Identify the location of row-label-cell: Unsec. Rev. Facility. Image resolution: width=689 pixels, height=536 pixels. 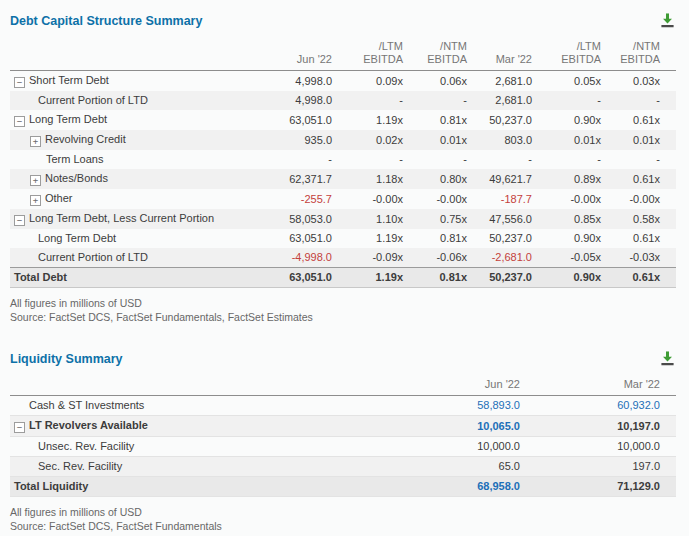
(167, 447).